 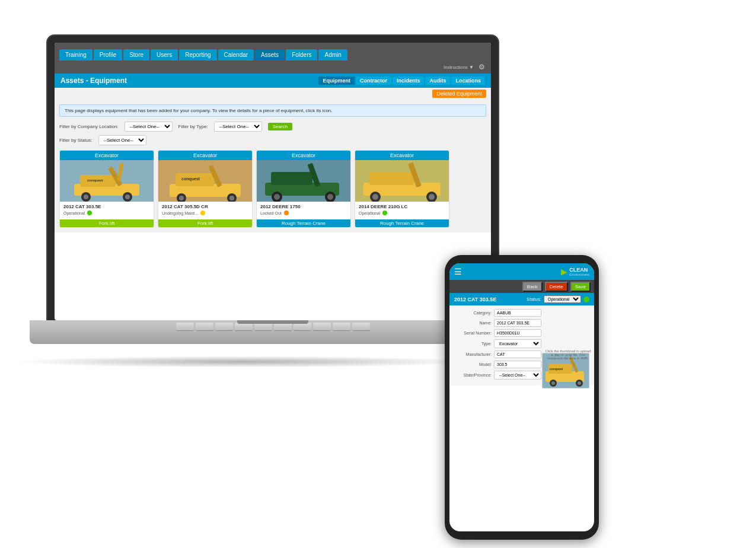 I want to click on deleted-btn-row: Deleted Equipment, so click(x=273, y=94).